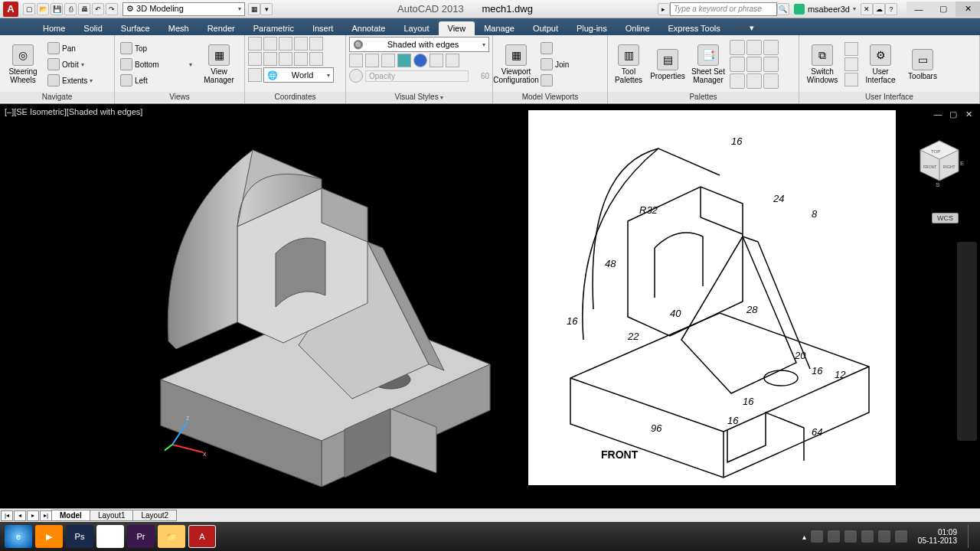 The width and height of the screenshot is (980, 551). Describe the element at coordinates (879, 9) in the screenshot. I see `autodesk360-icon: ☁` at that location.